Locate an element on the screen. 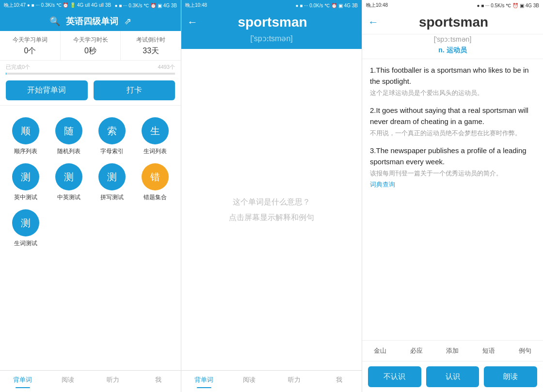  p2-bottom-nav: 背单词 阅读 听力 我 is located at coordinates (272, 381).